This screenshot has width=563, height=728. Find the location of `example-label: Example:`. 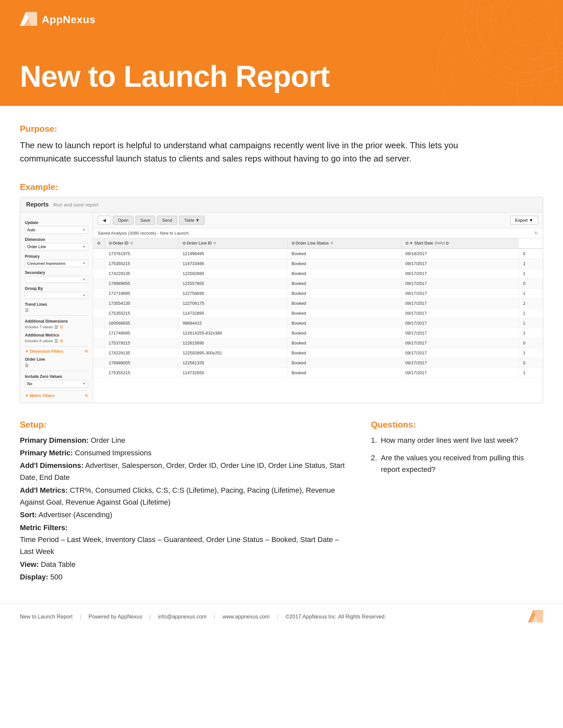

example-label: Example: is located at coordinates (282, 187).